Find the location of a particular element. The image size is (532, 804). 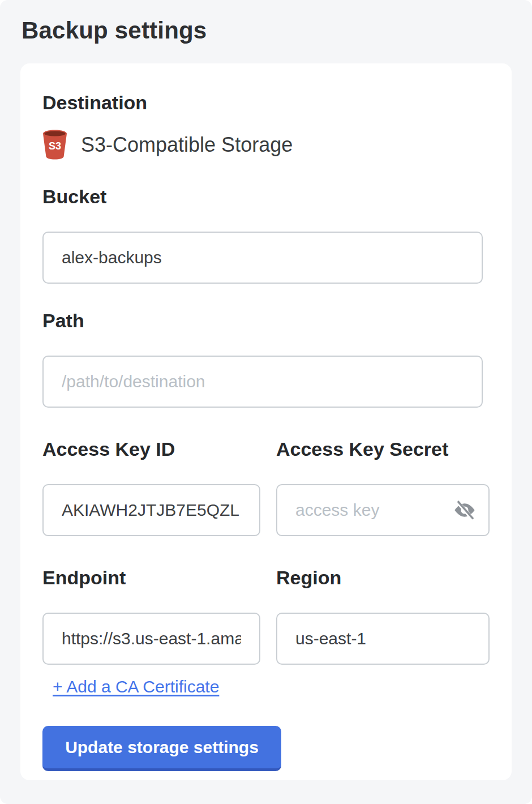

bucket-input is located at coordinates (263, 258).